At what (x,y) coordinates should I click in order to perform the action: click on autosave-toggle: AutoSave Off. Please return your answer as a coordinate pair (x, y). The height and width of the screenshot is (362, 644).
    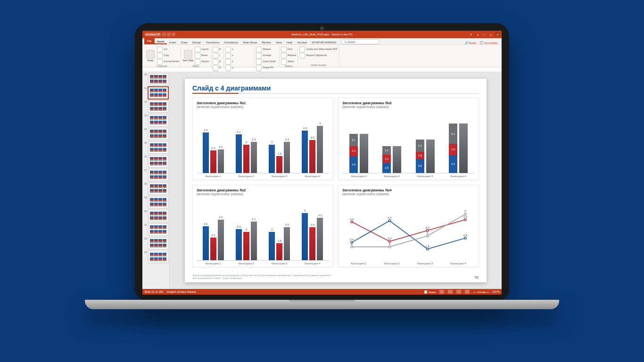
    Looking at the image, I should click on (153, 34).